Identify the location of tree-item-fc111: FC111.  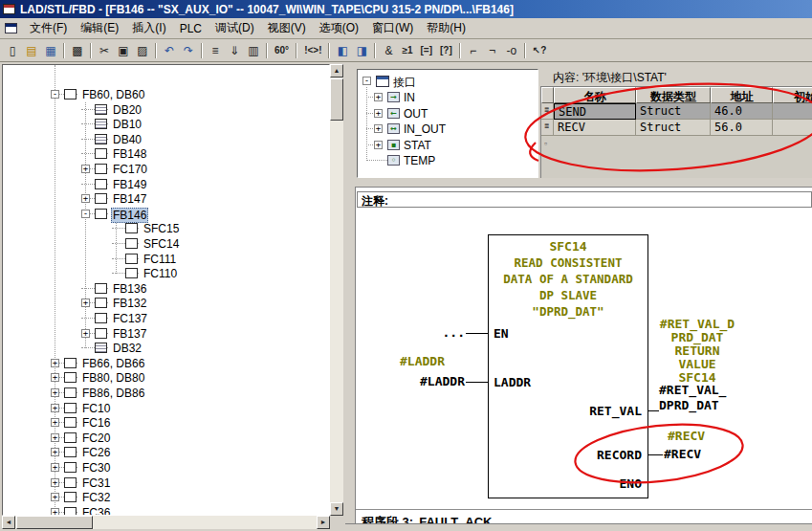
(165, 258).